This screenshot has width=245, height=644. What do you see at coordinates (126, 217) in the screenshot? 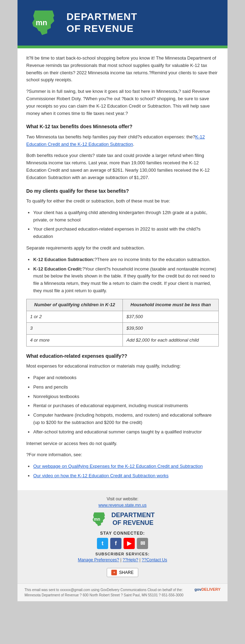
I see `qualify-bullet-1: Your client has a qualifying child atten…` at bounding box center [126, 217].